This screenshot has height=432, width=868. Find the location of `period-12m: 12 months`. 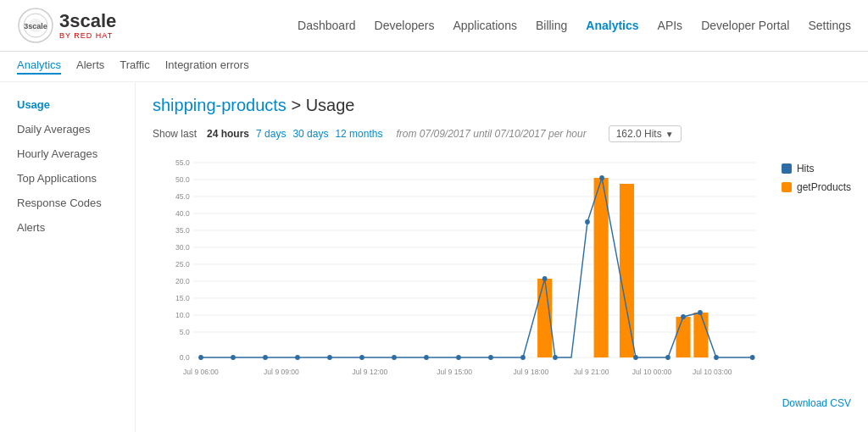

period-12m: 12 months is located at coordinates (359, 134).